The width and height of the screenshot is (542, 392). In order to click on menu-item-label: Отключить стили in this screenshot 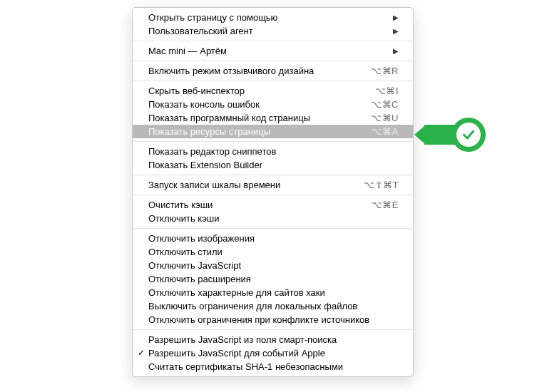, I will do `click(274, 252)`.